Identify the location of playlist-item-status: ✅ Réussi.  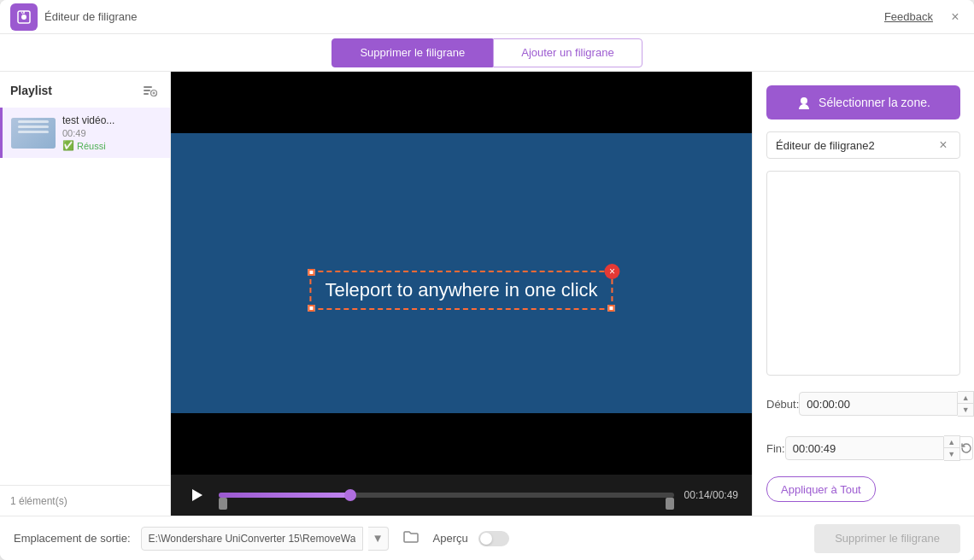
(89, 145).